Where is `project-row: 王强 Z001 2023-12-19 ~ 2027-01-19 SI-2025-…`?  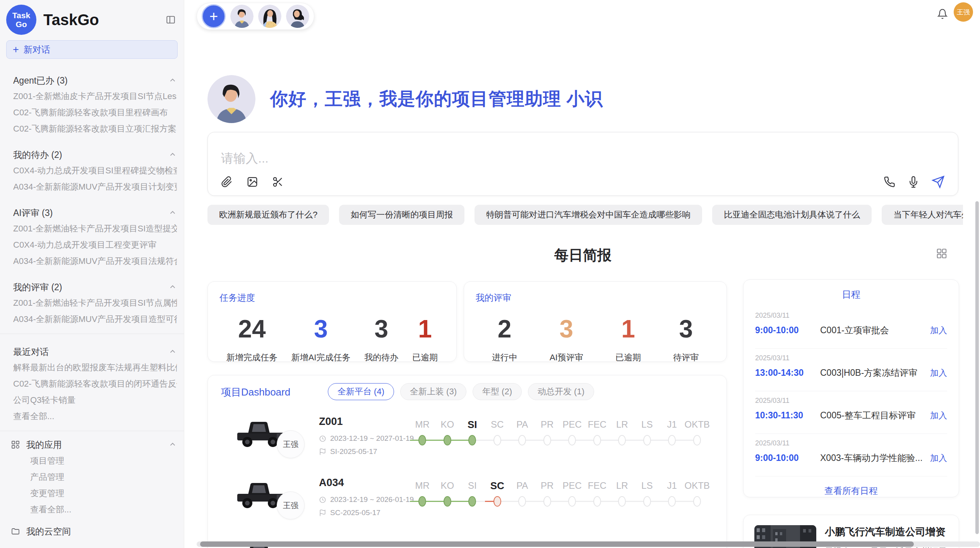
project-row: 王强 Z001 2023-12-19 ~ 2027-01-19 SI-2025-… is located at coordinates (467, 444).